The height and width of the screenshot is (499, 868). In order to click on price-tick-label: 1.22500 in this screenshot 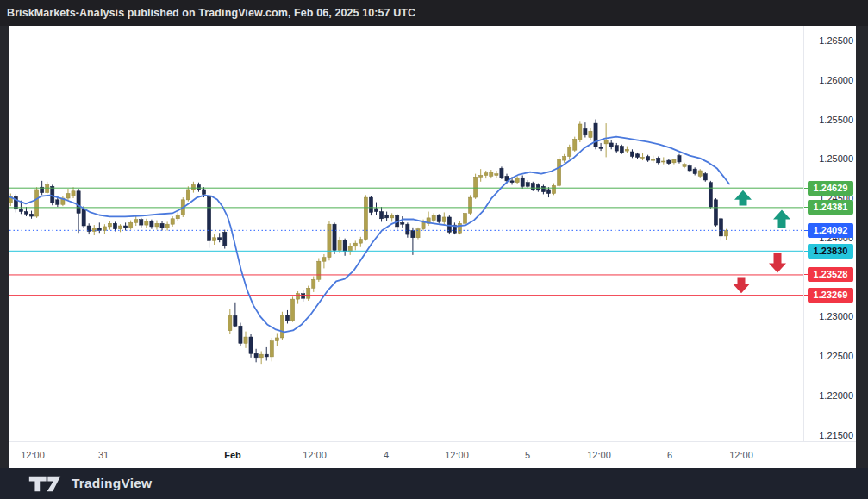, I will do `click(830, 356)`.